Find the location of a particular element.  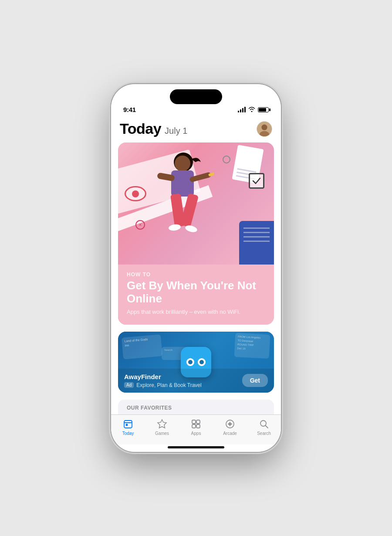

status-icons is located at coordinates (253, 110).